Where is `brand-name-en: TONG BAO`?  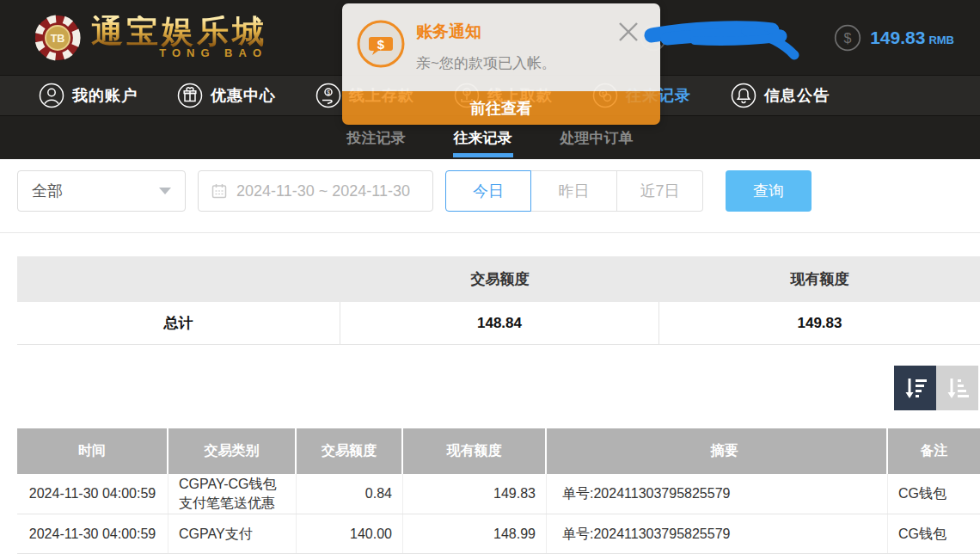
brand-name-en: TONG BAO is located at coordinates (213, 53).